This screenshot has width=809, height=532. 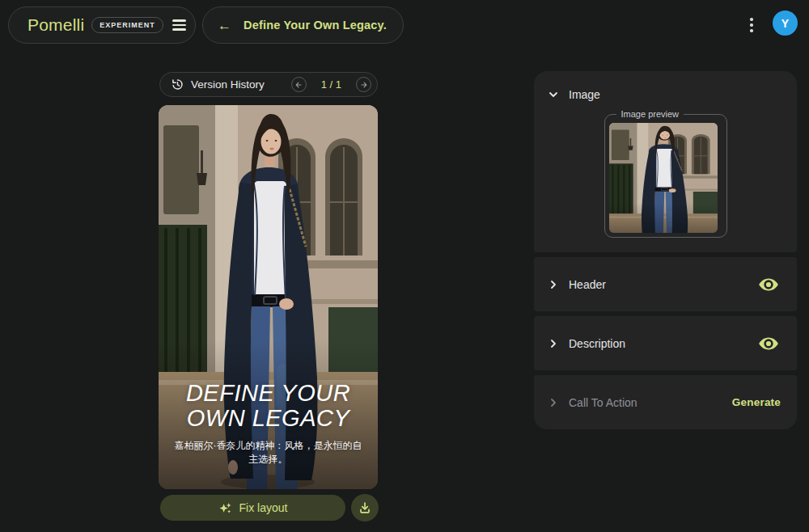 What do you see at coordinates (553, 95) in the screenshot?
I see `chevron-down-icon` at bounding box center [553, 95].